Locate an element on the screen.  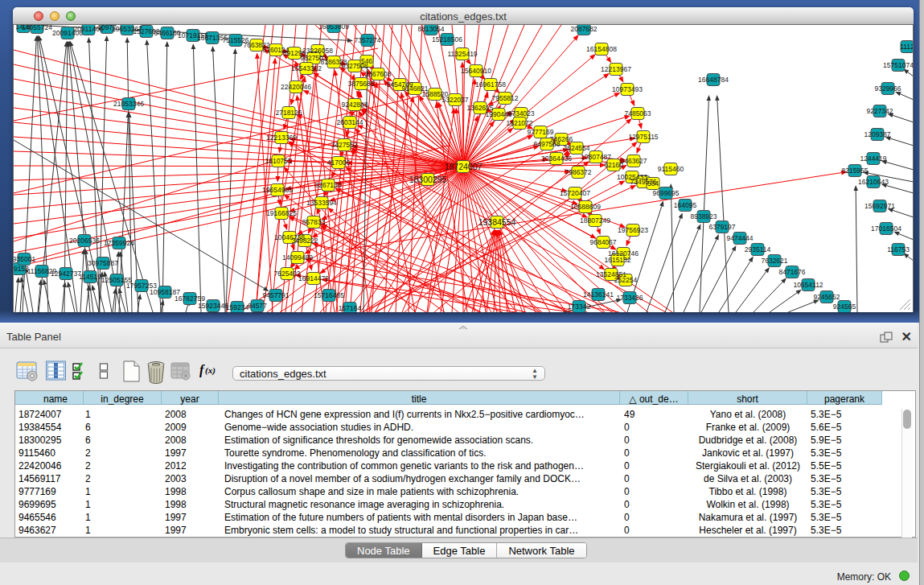
svg-text: 114519 is located at coordinates (90, 277).